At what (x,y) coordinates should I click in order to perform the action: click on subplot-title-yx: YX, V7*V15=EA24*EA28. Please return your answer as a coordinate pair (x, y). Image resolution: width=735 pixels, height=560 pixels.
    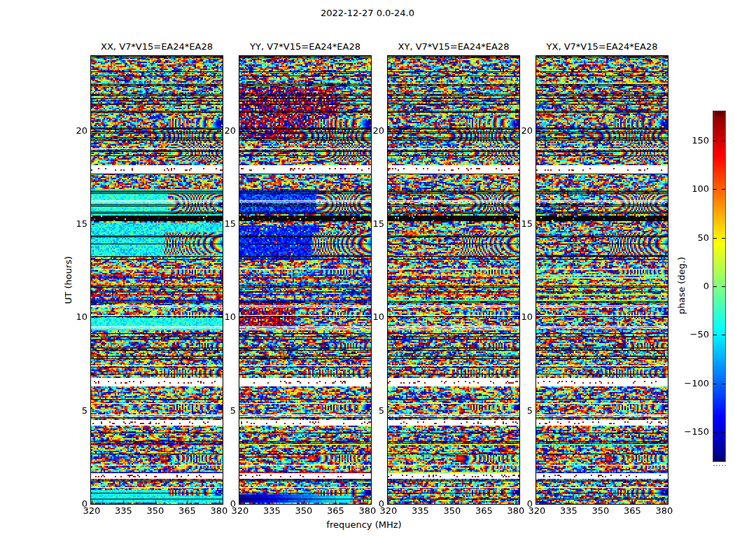
    Looking at the image, I should click on (602, 46).